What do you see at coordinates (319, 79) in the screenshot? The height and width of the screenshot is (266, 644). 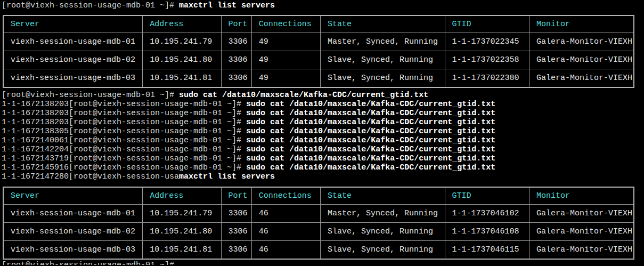 I see `server-table-row: viexh-session-usage-mdb-0310.195.241.813…` at bounding box center [319, 79].